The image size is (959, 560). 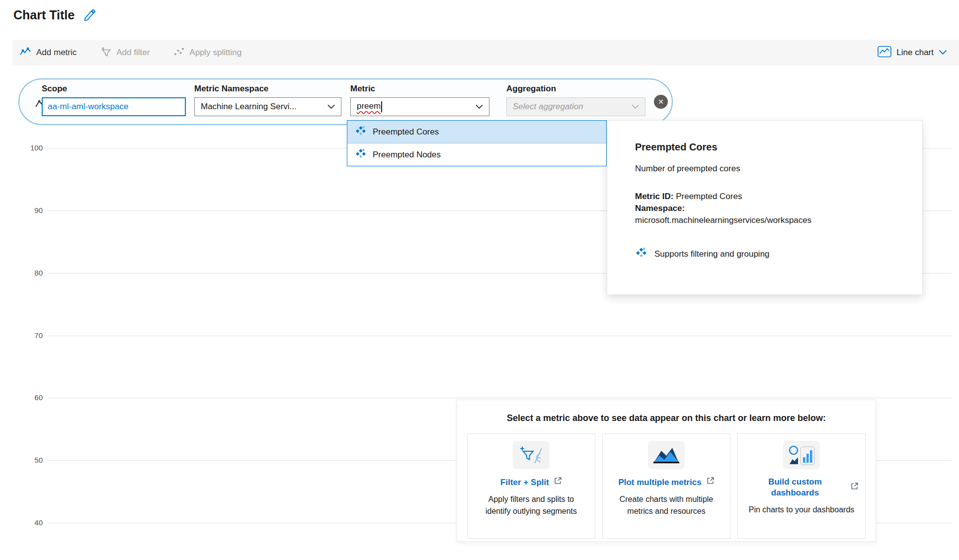 What do you see at coordinates (531, 455) in the screenshot?
I see `filter-split-icon` at bounding box center [531, 455].